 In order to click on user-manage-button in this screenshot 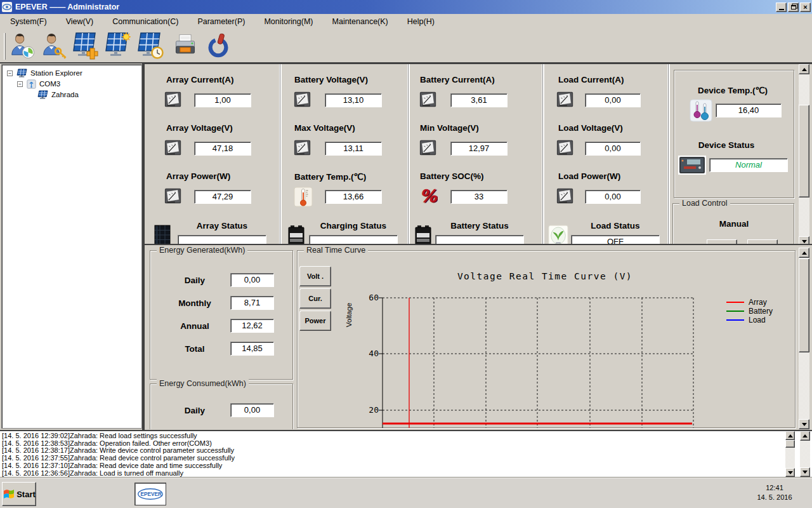, I will do `click(22, 46)`.